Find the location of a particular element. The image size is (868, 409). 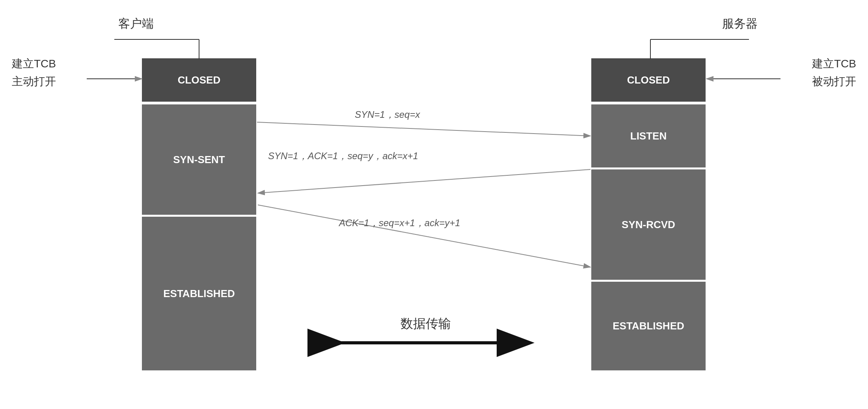

syn-ack-label: SYN=1，ACK=1，seq=y，ack=x+1 is located at coordinates (343, 156).